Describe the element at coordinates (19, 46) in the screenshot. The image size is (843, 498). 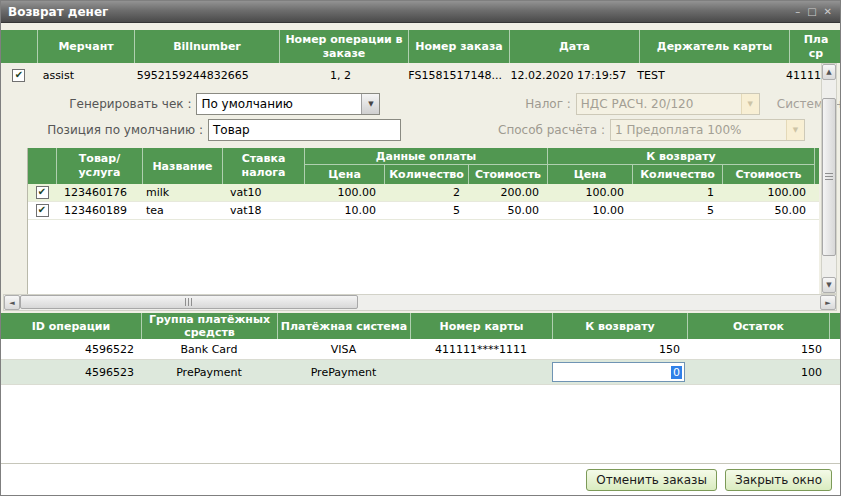
I see `order-col-checkbox` at that location.